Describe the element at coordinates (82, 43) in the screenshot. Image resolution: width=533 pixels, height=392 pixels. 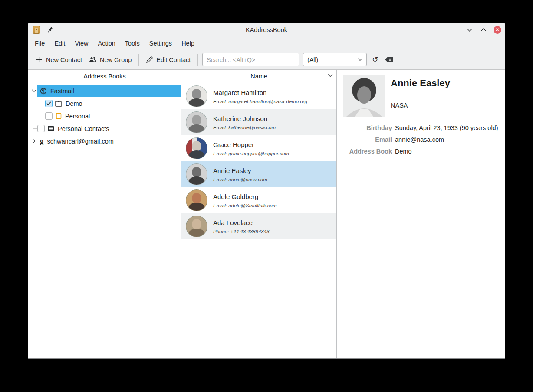
I see `menu-view: View` at that location.